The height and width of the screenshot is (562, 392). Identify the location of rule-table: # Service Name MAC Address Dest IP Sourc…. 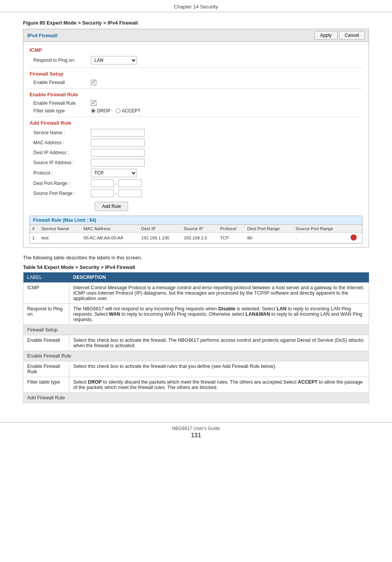
(196, 234).